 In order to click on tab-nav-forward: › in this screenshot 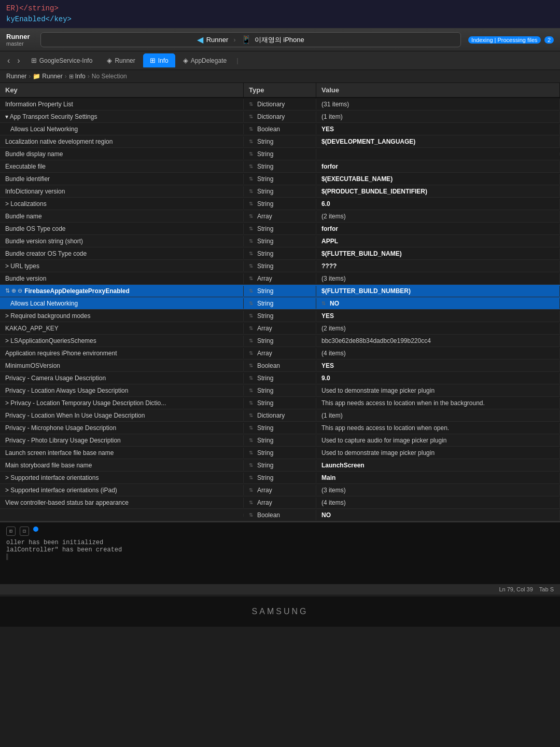, I will do `click(19, 61)`.